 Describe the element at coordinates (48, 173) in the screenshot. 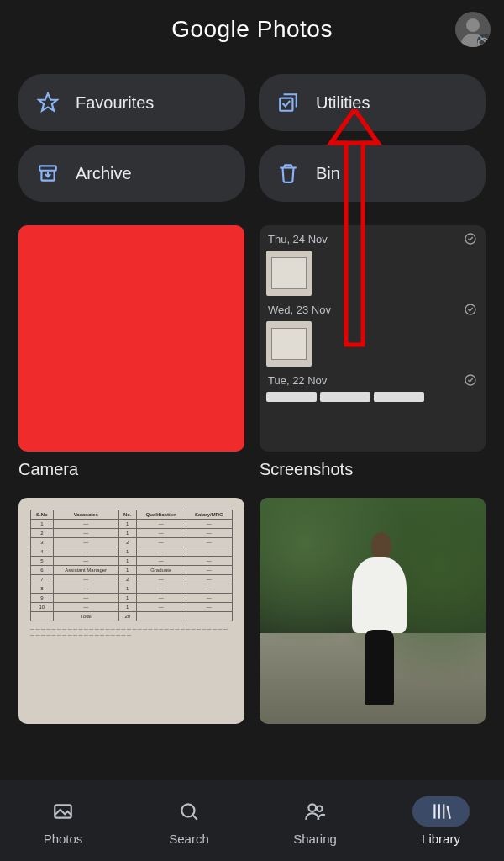

I see `archive-icon` at that location.